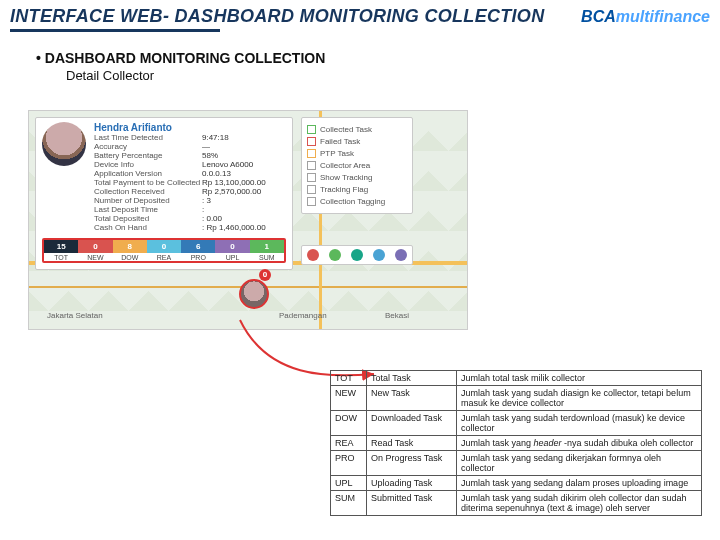 The image size is (720, 540). I want to click on kv-key: Accuracy, so click(148, 146).